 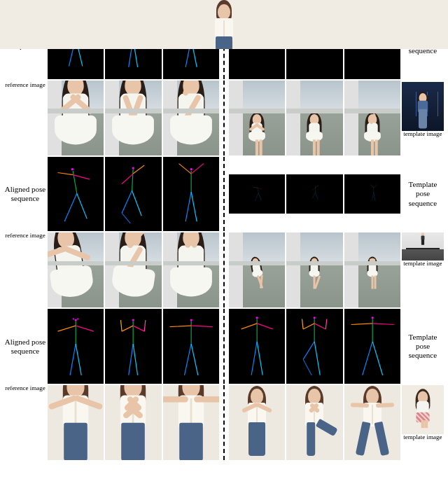 I want to click on example-1-photo-row: reference image, so click(x=224, y=118).